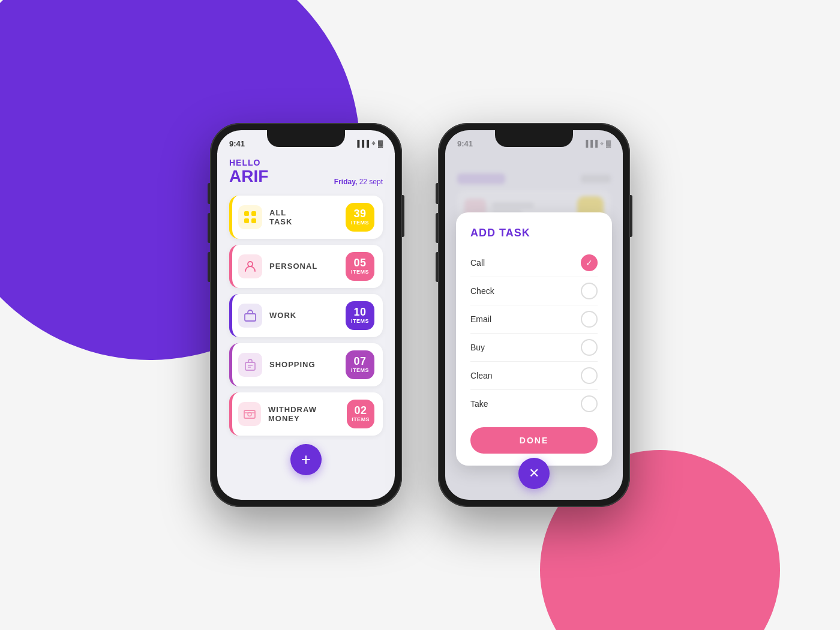 This screenshot has height=630, width=840. What do you see at coordinates (306, 266) in the screenshot?
I see `task-card-personal: PERSONAL 05 ITEMS` at bounding box center [306, 266].